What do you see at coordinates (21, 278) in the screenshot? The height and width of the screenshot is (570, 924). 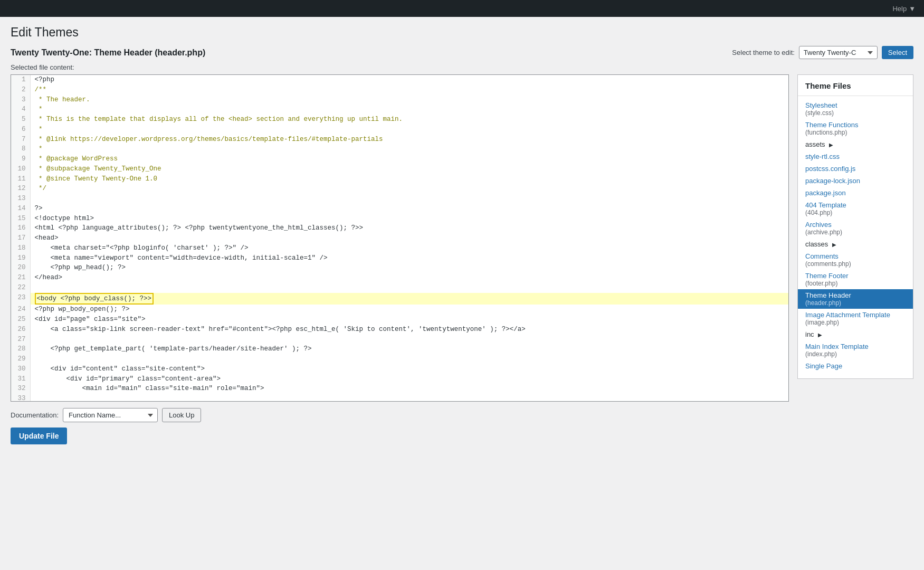 I see `line-number: 21` at bounding box center [21, 278].